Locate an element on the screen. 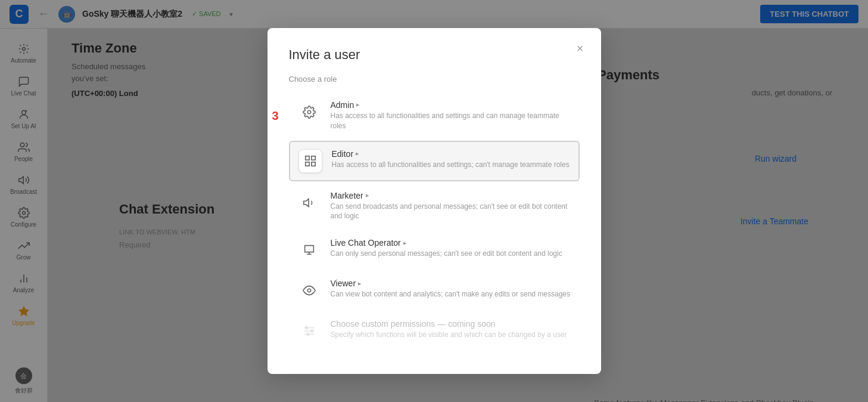 The image size is (868, 402). role-item-custom: Choose custom permissions — coming soon … is located at coordinates (434, 331).